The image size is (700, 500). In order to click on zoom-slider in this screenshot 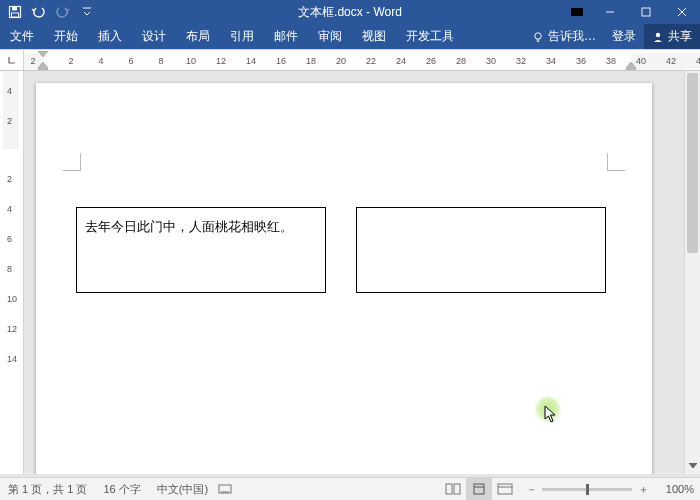, I will do `click(587, 490)`.